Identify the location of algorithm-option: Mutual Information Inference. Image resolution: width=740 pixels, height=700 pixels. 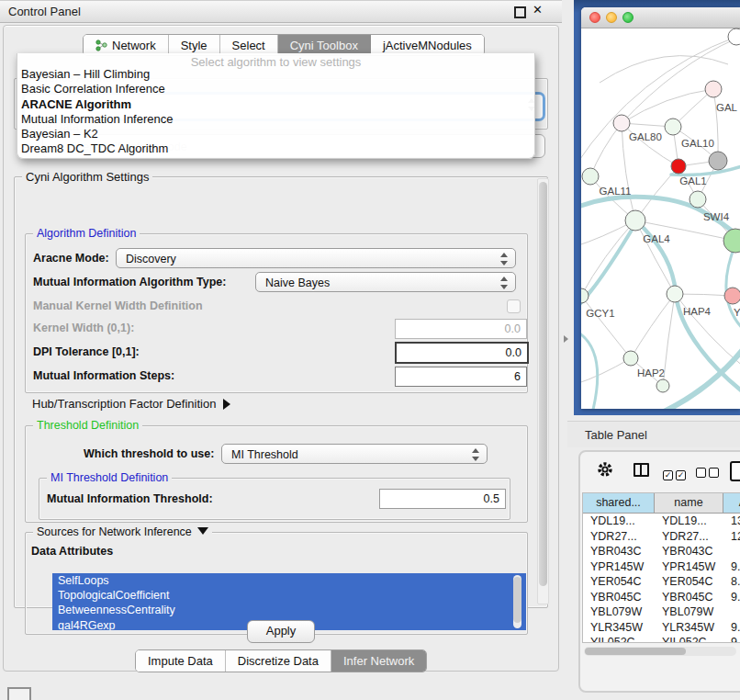
(275, 119).